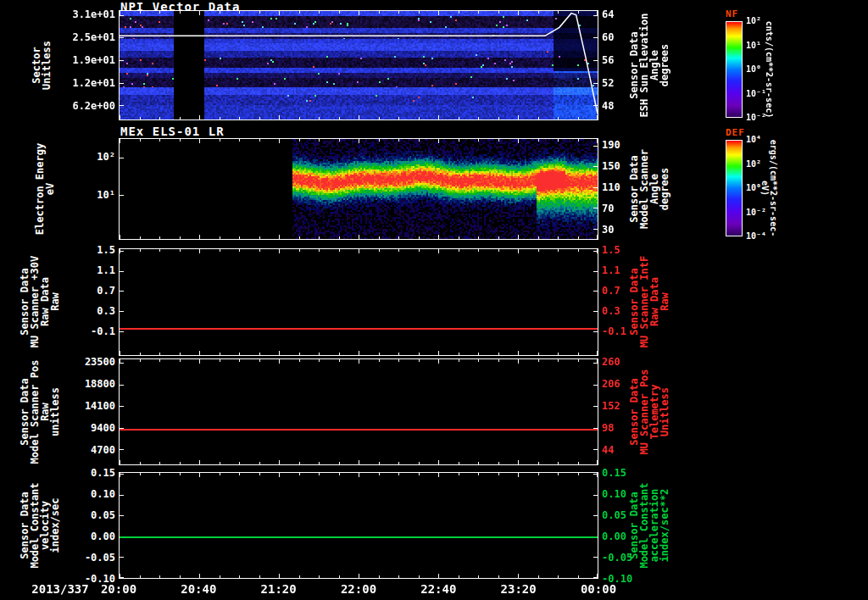 The height and width of the screenshot is (600, 868). Describe the element at coordinates (106, 157) in the screenshot. I see `y-tick-left: 10²` at that location.